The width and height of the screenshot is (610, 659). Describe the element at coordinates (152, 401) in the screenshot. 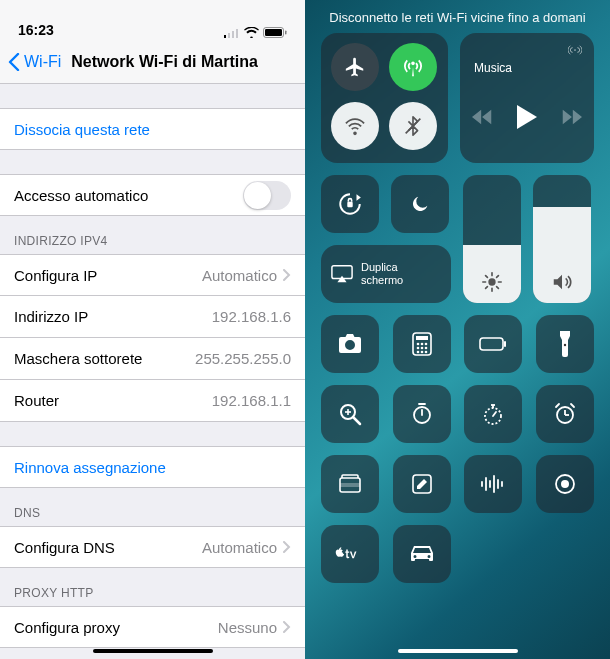

I see `router-row: Router 192.168.1.1` at that location.